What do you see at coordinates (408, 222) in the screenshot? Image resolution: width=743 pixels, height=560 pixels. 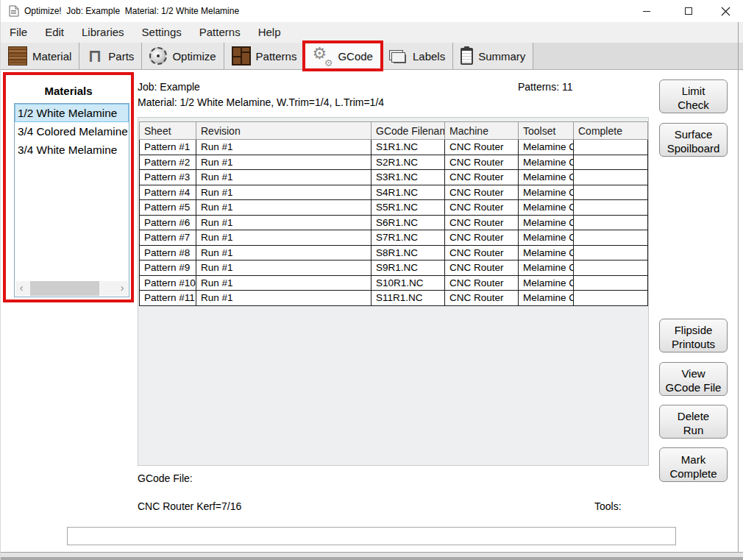 I see `cell-gcode-filename: S6R1.NC` at bounding box center [408, 222].